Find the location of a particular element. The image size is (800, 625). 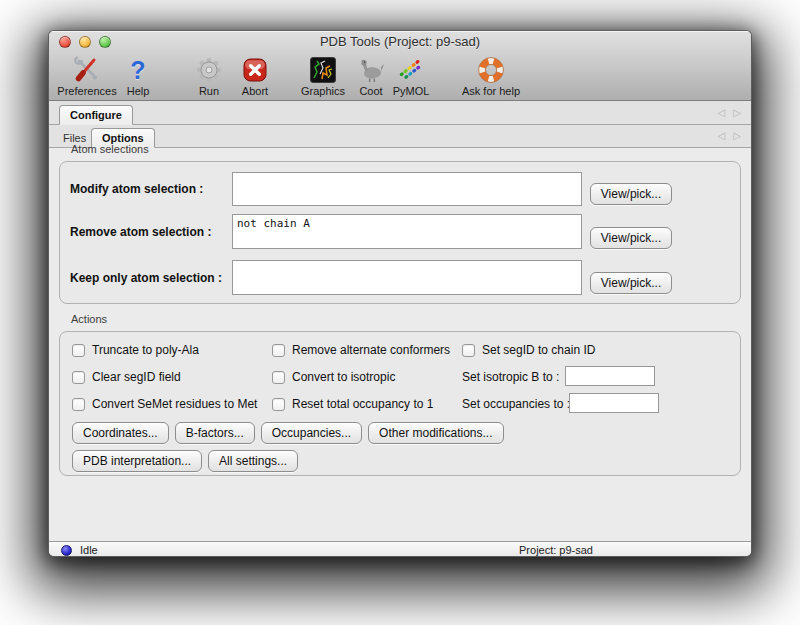

all-settings-button: All settings... is located at coordinates (253, 461).